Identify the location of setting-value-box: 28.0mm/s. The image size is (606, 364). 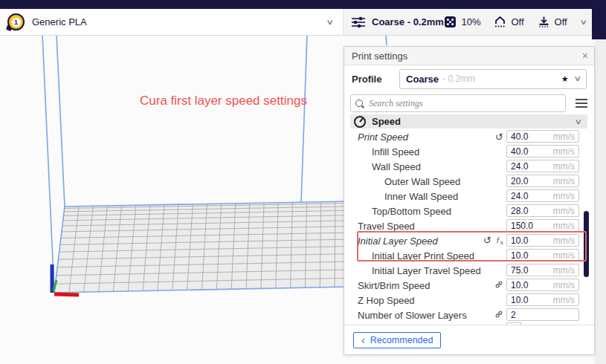
(543, 211).